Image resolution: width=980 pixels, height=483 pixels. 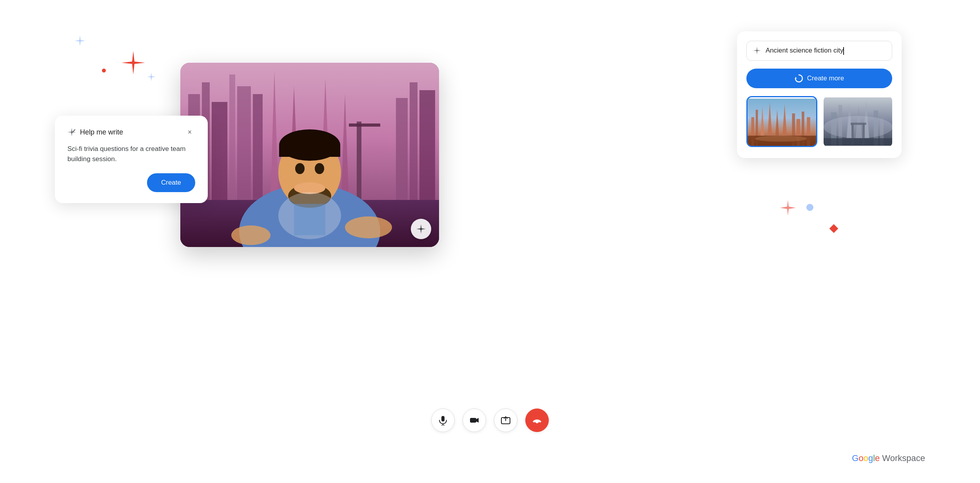 I want to click on prompt-wand-icon, so click(x=757, y=51).